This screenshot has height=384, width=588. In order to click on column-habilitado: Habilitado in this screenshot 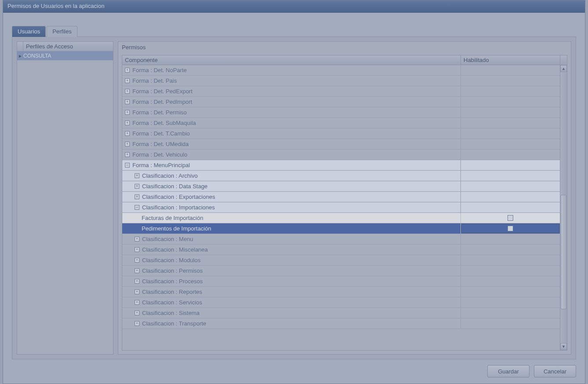, I will do `click(510, 60)`.